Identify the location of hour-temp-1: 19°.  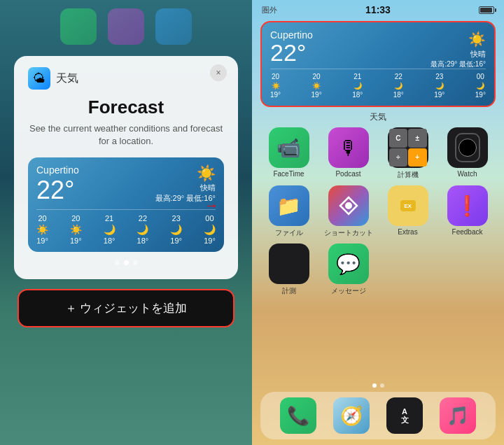
(76, 241).